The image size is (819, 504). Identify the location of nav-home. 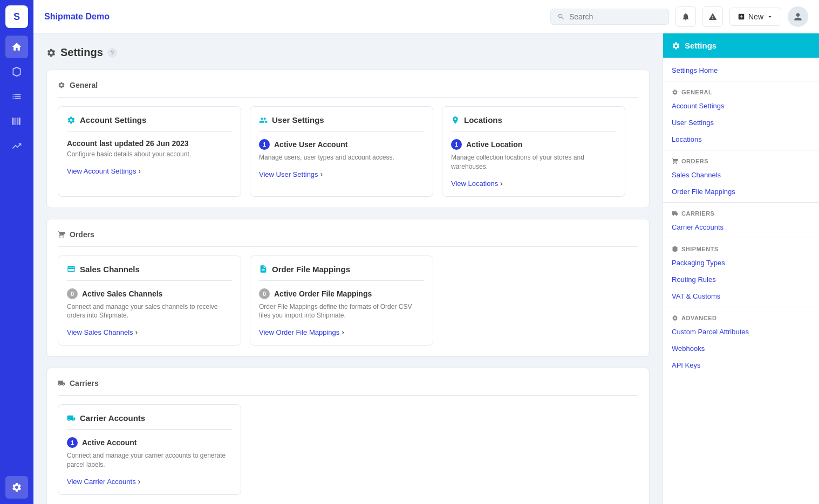
(17, 47).